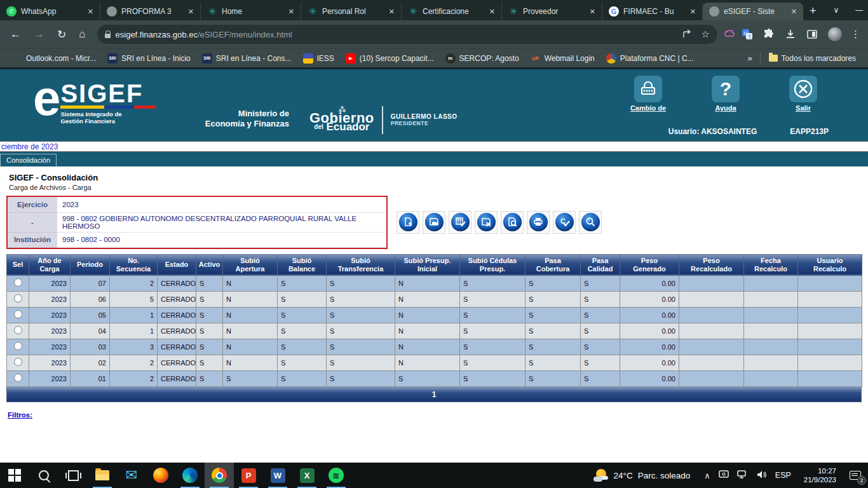  I want to click on browser-tab: eSIGEF - Siste✕, so click(753, 11).